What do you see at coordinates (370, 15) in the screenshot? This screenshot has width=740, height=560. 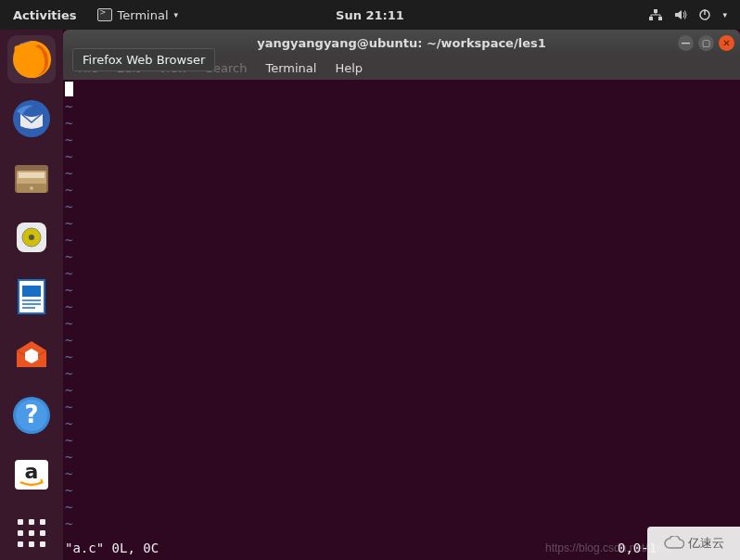 I see `clock-label: Sun 21:11` at bounding box center [370, 15].